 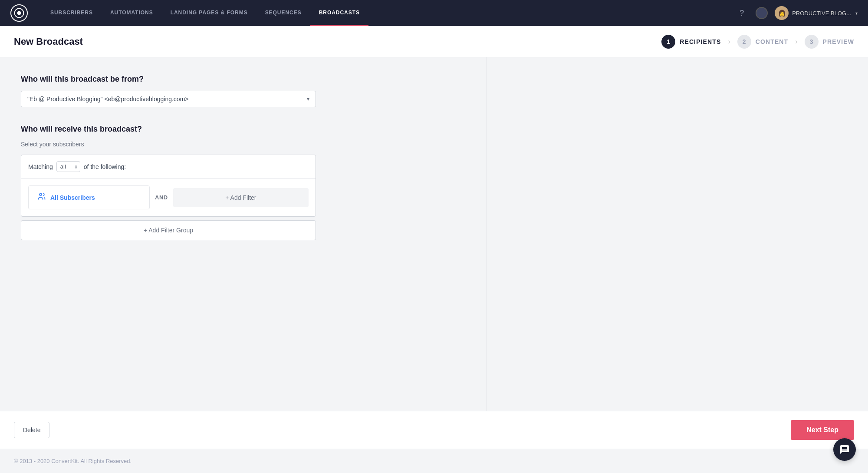 I want to click on step-arrow-2: ›, so click(x=796, y=42).